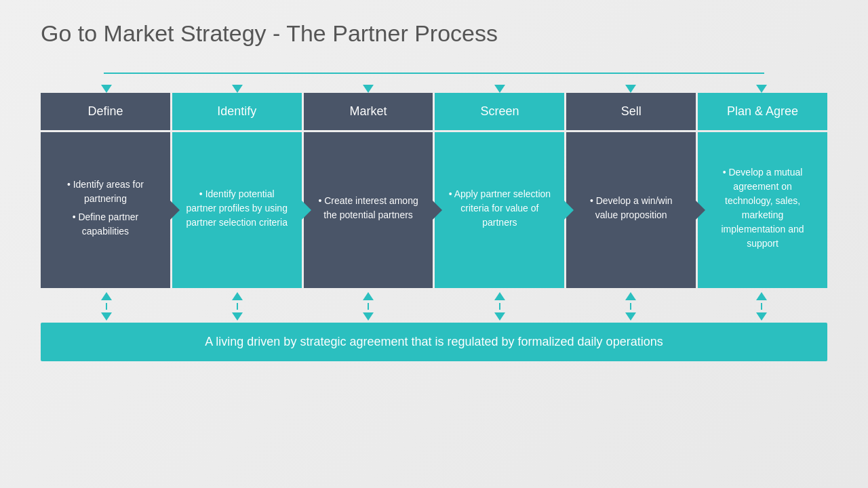  What do you see at coordinates (106, 210) in the screenshot?
I see `define-bullets: Identify areas for partnering Define par…` at bounding box center [106, 210].